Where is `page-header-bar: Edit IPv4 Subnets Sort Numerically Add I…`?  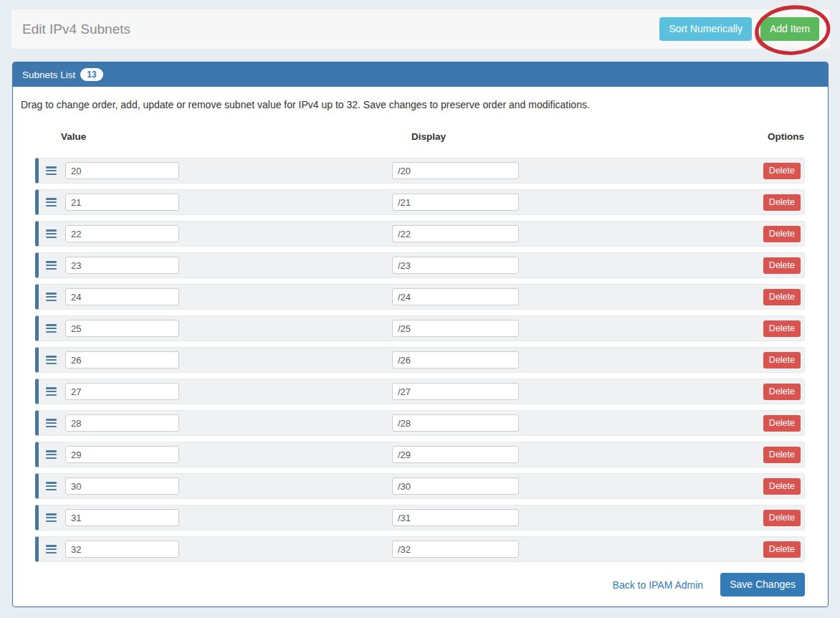 page-header-bar: Edit IPv4 Subnets Sort Numerically Add I… is located at coordinates (421, 29).